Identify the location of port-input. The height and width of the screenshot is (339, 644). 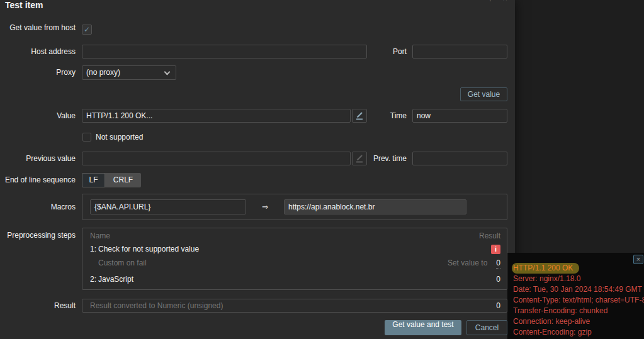
(460, 52).